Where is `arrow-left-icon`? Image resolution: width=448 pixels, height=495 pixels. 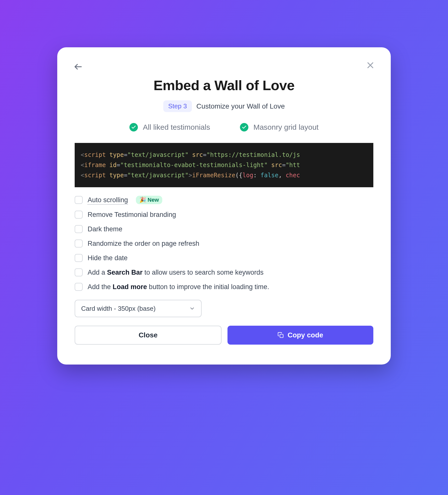 arrow-left-icon is located at coordinates (78, 67).